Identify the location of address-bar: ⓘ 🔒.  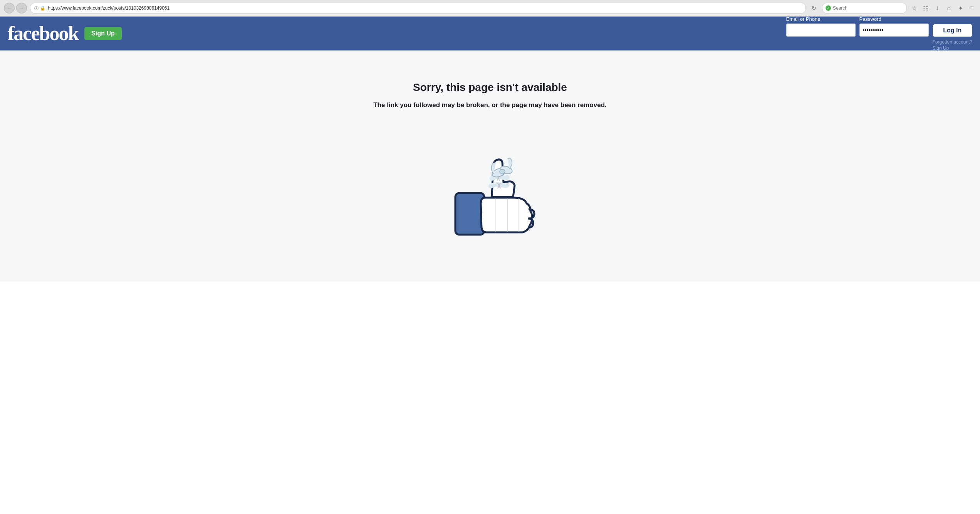
(418, 8).